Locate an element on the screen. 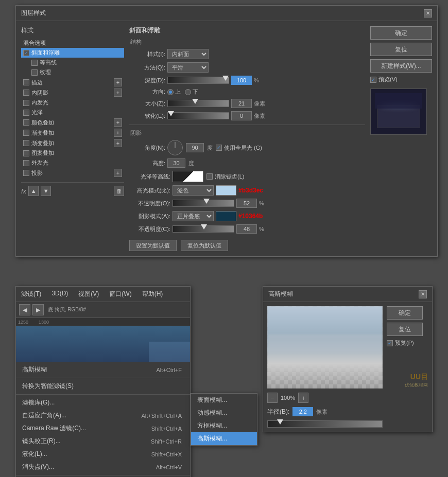  menu-bar-view: 视图(V) is located at coordinates (89, 294).